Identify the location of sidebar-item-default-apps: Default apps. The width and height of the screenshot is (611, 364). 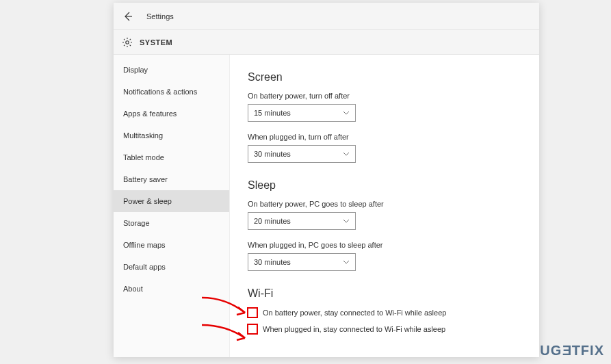
(171, 267).